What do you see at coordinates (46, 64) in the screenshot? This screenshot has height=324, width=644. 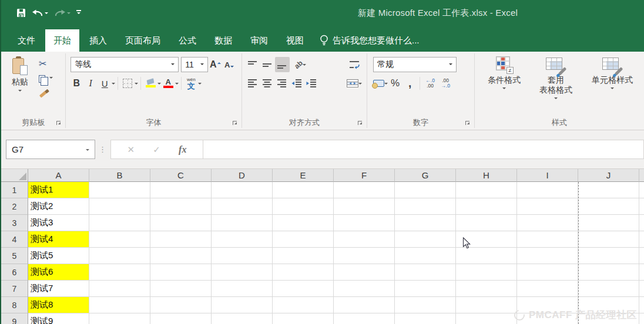 I see `cut-button: ✂` at bounding box center [46, 64].